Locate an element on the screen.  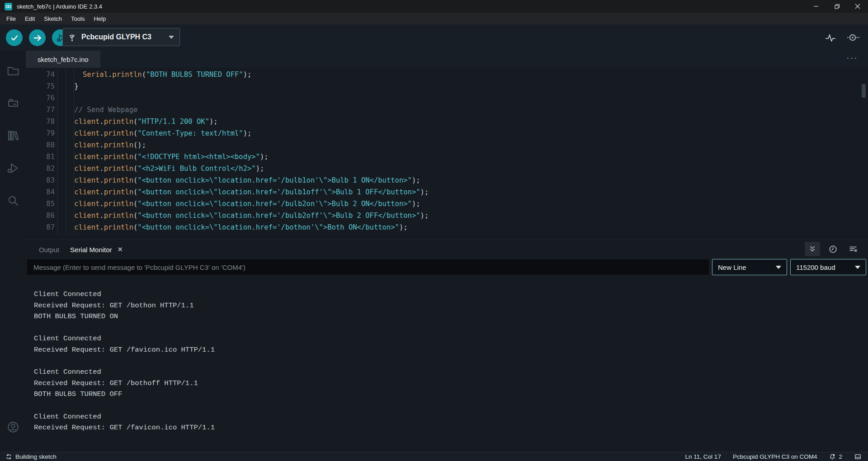
code-line: 74 Serial.println("BOTH BULBS TURNED OFF… is located at coordinates (447, 75).